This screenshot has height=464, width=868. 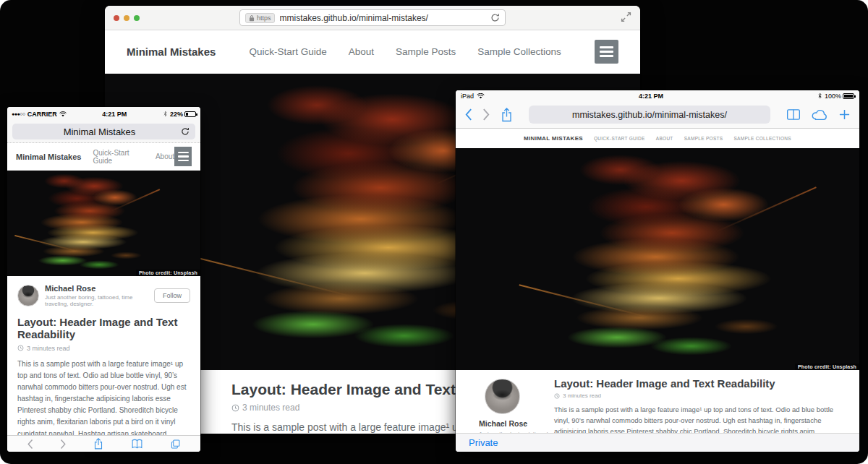 What do you see at coordinates (104, 296) in the screenshot?
I see `author-row: Michael Rose Just another boring, tattoo…` at bounding box center [104, 296].